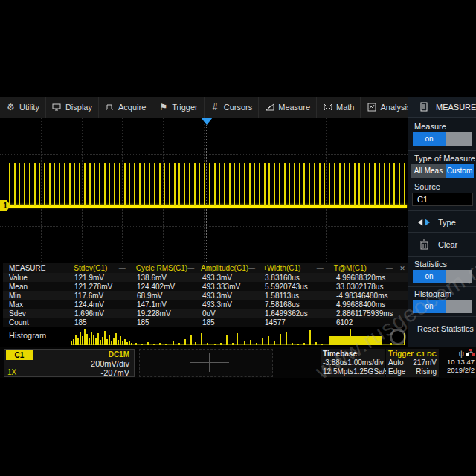 This screenshot has height=476, width=476. I want to click on menu-cursors: # Cursors, so click(232, 107).